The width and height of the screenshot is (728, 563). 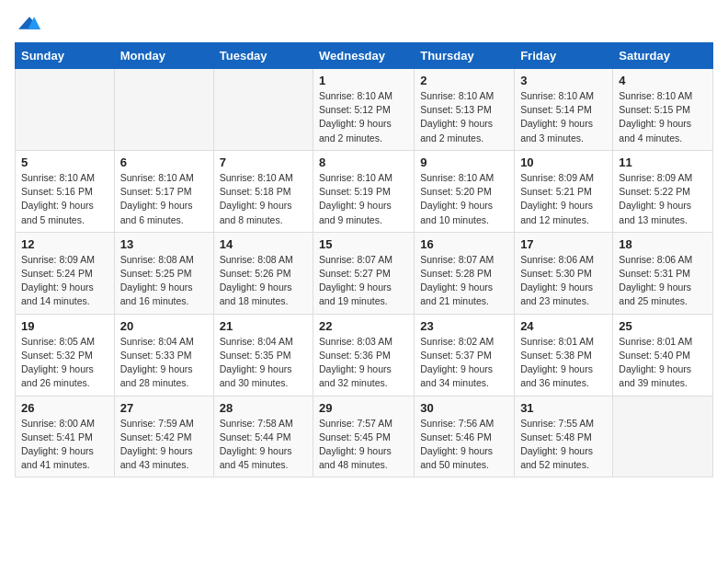 I want to click on calendar-cell: 17Sunrise: 8:06 AMSunset: 5:30 PMDayligh…, so click(x=564, y=272).